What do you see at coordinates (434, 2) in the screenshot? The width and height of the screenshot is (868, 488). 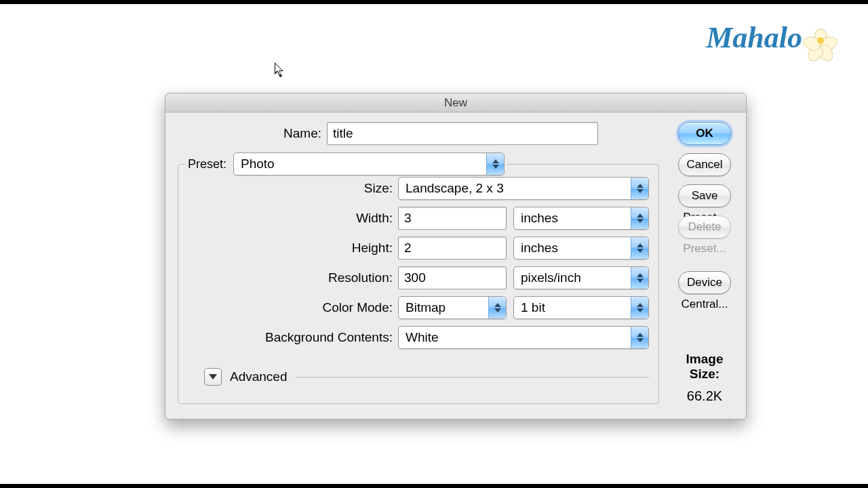 I see `letterbox-top` at bounding box center [434, 2].